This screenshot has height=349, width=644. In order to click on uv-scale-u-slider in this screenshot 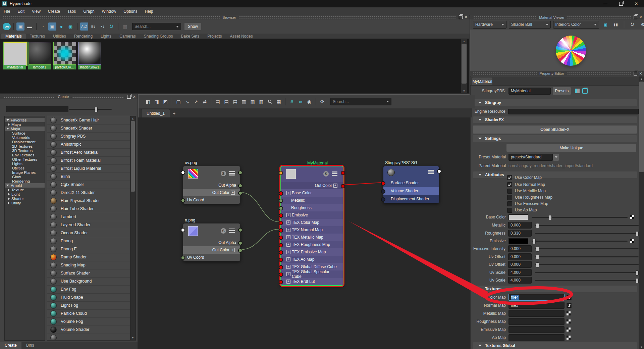, I will do `click(587, 272)`.